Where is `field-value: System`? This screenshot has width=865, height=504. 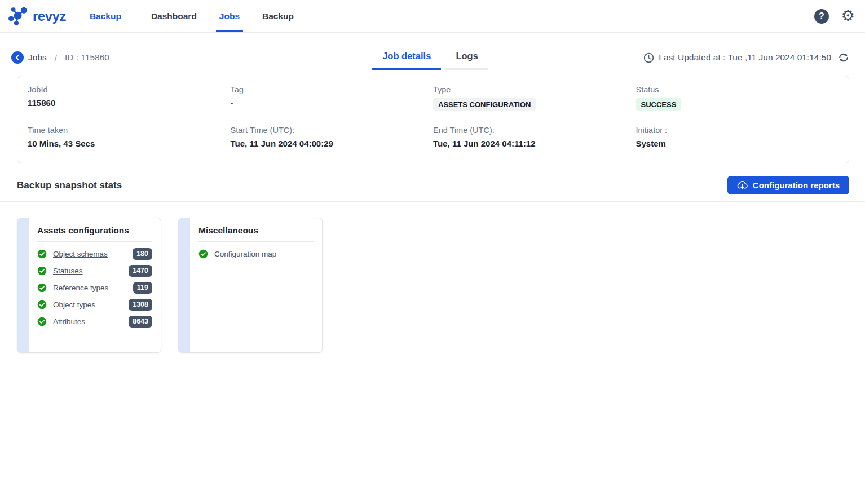 field-value: System is located at coordinates (738, 143).